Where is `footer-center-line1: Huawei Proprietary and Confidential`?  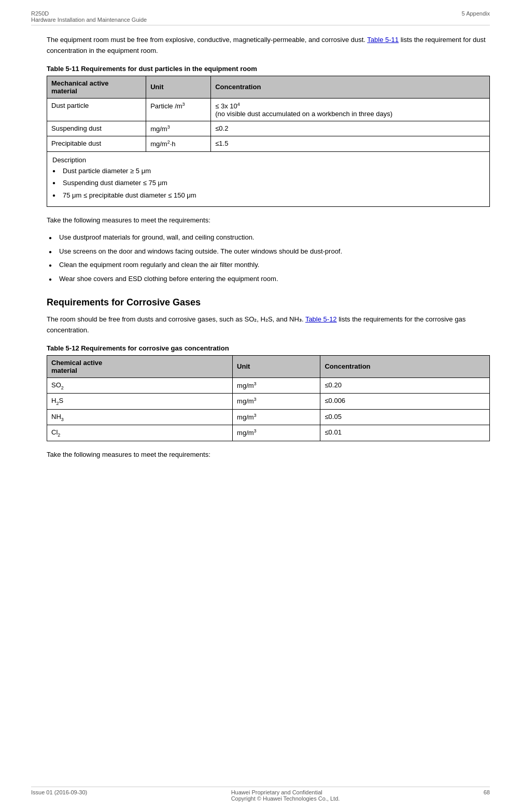 footer-center-line1: Huawei Proprietary and Confidential is located at coordinates (286, 792).